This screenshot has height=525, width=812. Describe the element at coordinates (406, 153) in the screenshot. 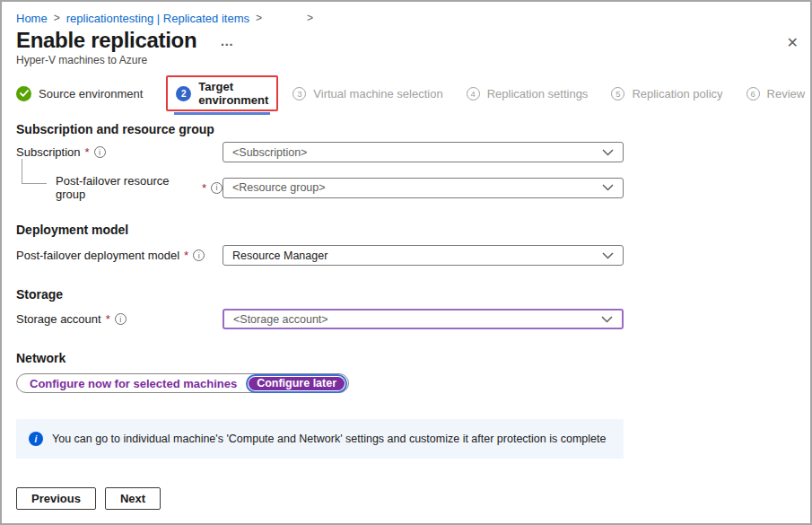

I see `subscription-field-row: Subscription * i <Subscription>` at that location.